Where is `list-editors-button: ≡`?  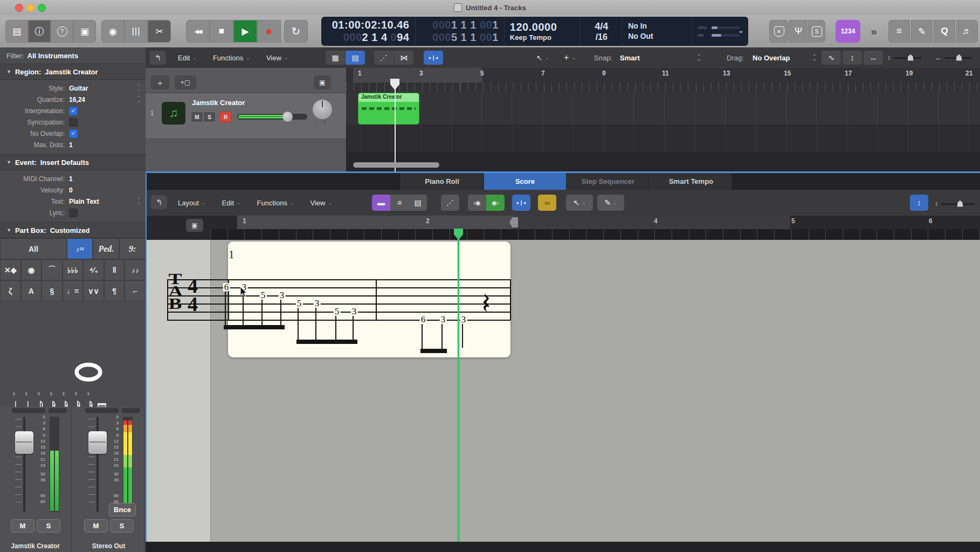
list-editors-button: ≡ is located at coordinates (899, 31).